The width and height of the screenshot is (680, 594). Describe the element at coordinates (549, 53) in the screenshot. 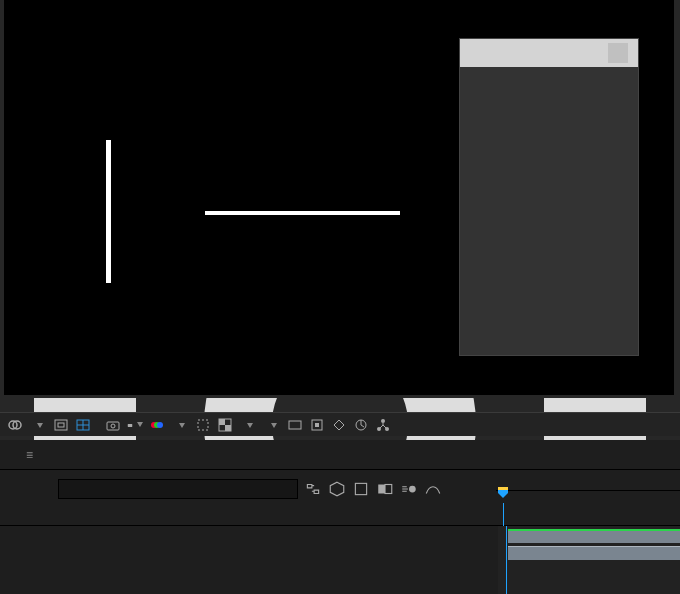

I see `trim-pack-titlebar` at that location.